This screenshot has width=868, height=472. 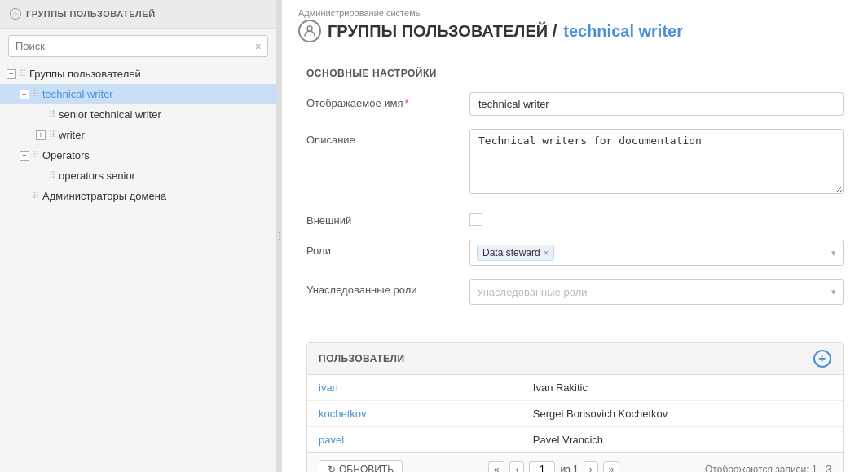 What do you see at coordinates (575, 163) in the screenshot?
I see `description-row: Описание` at bounding box center [575, 163].